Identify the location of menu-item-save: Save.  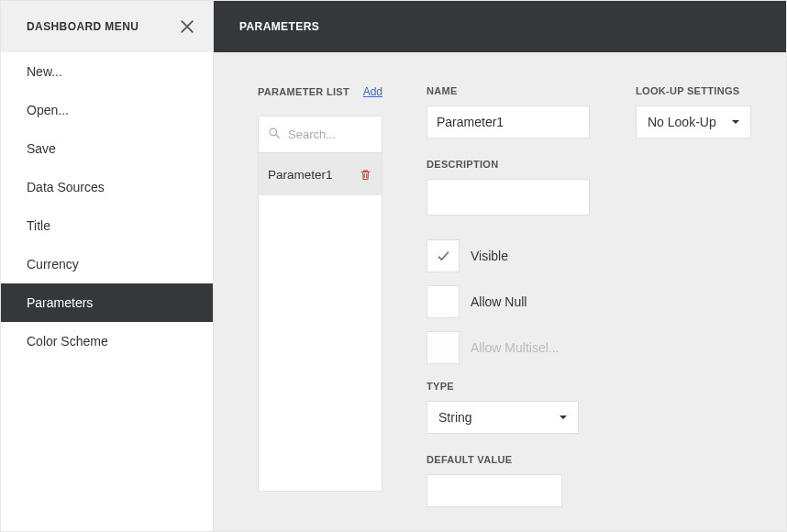
(106, 149).